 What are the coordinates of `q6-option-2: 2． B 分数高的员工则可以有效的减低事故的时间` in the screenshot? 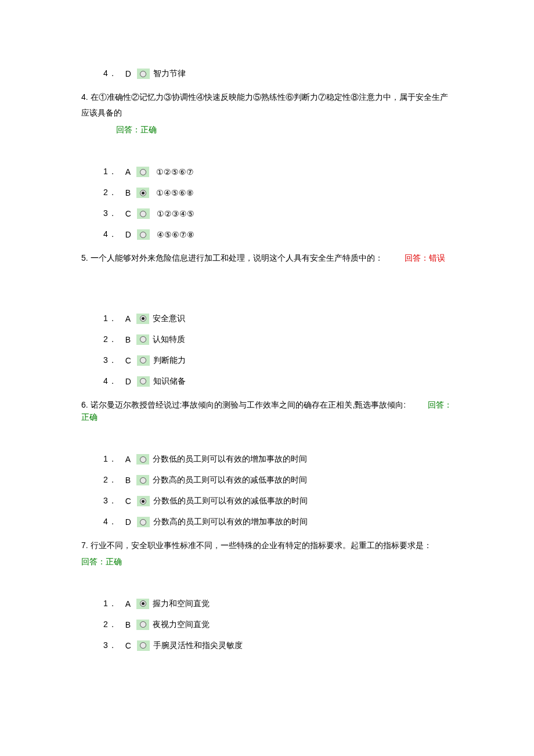 It's located at (278, 480).